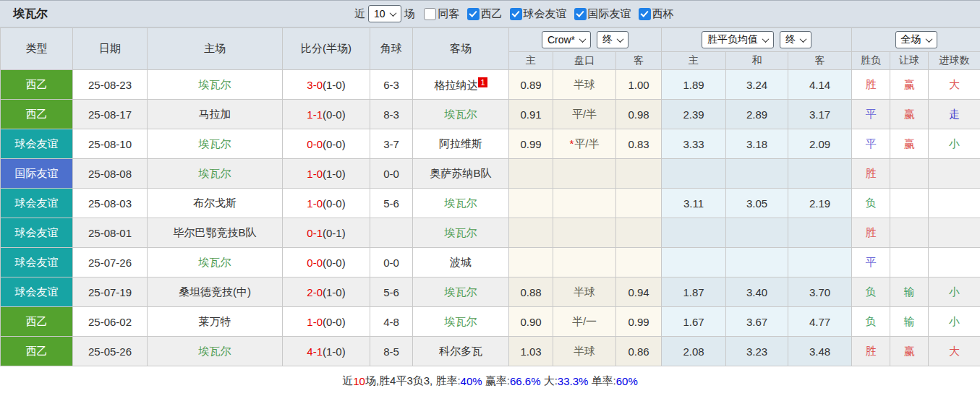 The image size is (980, 396). What do you see at coordinates (37, 173) in the screenshot?
I see `cell-match-type: 国际友谊` at bounding box center [37, 173].